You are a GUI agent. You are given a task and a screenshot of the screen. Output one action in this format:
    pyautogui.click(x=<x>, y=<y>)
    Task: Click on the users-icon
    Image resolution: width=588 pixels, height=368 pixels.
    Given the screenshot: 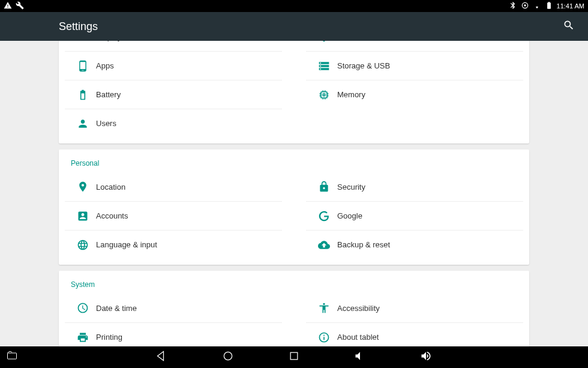 What is the action you would take?
    pyautogui.click(x=83, y=124)
    